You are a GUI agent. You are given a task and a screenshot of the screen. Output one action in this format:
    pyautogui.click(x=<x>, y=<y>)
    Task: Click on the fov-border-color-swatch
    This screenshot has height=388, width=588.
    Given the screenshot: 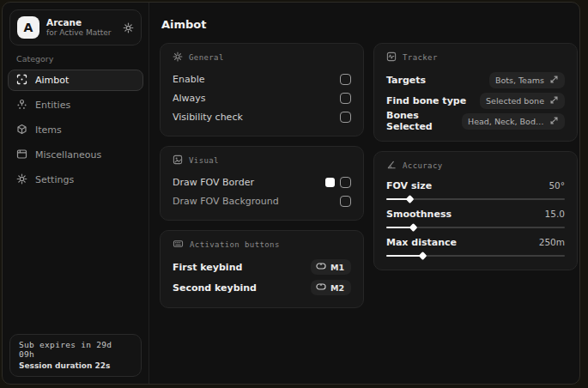 What is the action you would take?
    pyautogui.click(x=330, y=182)
    